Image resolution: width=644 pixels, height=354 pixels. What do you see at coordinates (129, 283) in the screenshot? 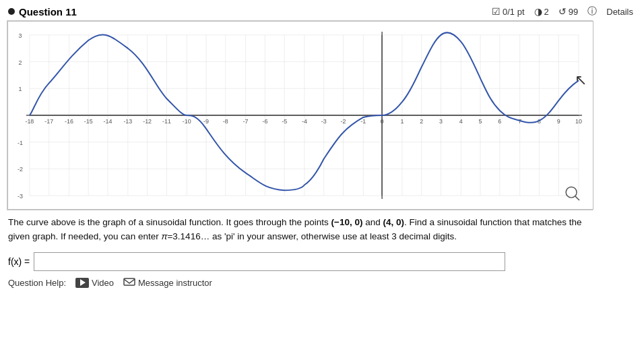
I see `message-icon` at bounding box center [129, 283].